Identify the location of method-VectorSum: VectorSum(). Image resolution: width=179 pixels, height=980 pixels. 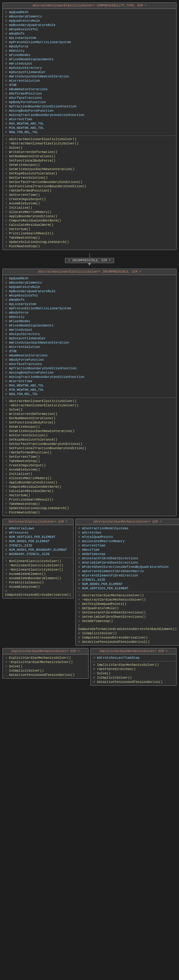
(90, 229).